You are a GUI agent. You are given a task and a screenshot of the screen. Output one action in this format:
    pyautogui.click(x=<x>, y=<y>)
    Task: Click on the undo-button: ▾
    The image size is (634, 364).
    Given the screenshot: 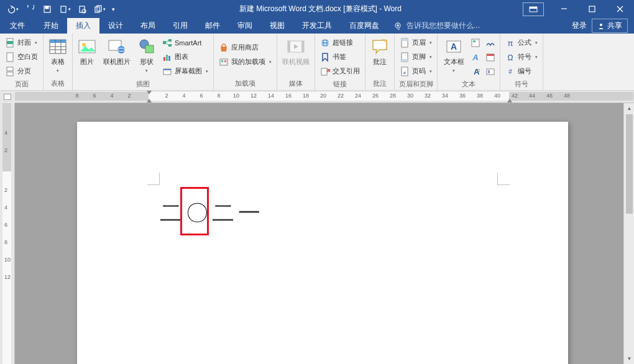 What is the action you would take?
    pyautogui.click(x=12, y=9)
    